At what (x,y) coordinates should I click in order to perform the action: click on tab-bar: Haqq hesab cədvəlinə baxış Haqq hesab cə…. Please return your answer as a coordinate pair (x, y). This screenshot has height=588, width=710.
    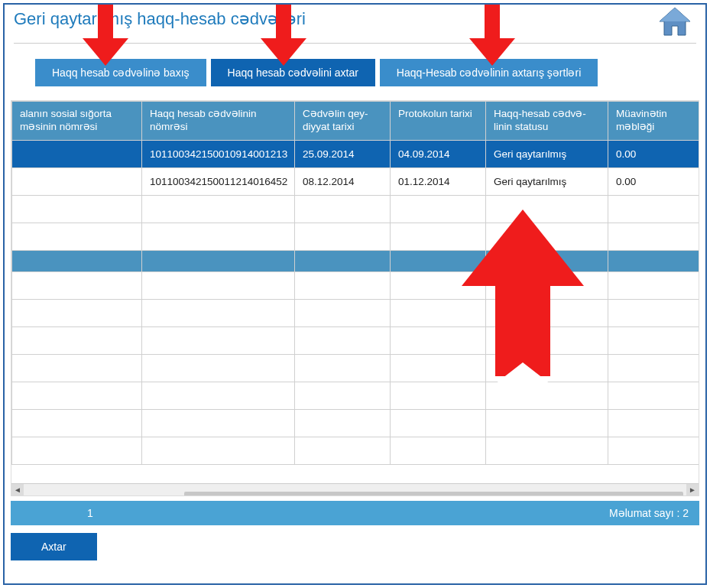
    Looking at the image, I should click on (355, 80).